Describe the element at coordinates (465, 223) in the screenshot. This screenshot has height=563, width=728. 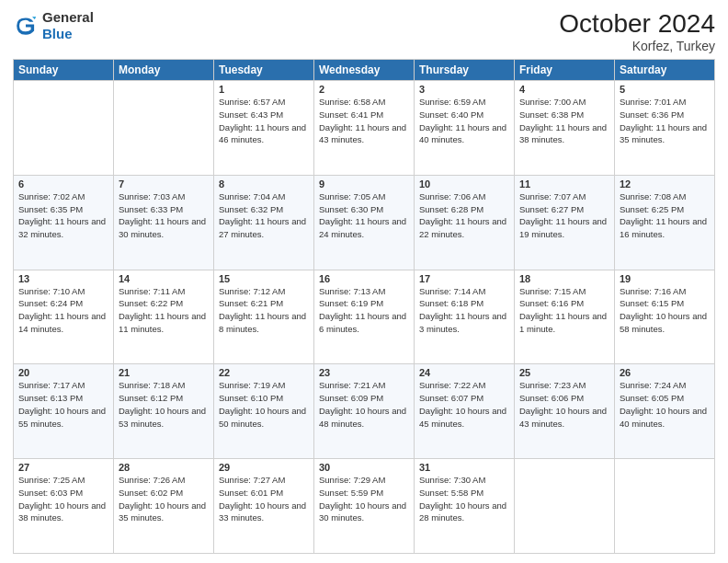
I see `day-cell: 10Sunrise: 7:06 AMSunset: 6:28 PMDayligh…` at that location.